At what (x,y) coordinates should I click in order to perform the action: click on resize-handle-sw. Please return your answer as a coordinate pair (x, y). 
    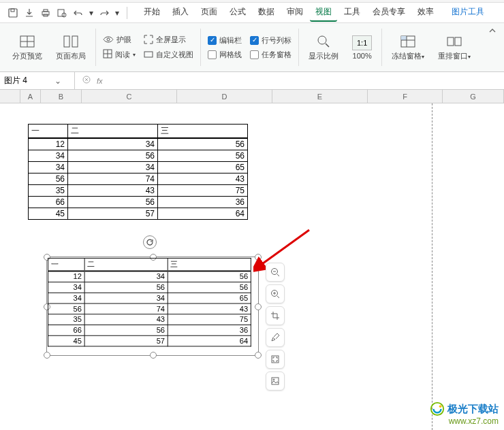
    Looking at the image, I should click on (47, 355).